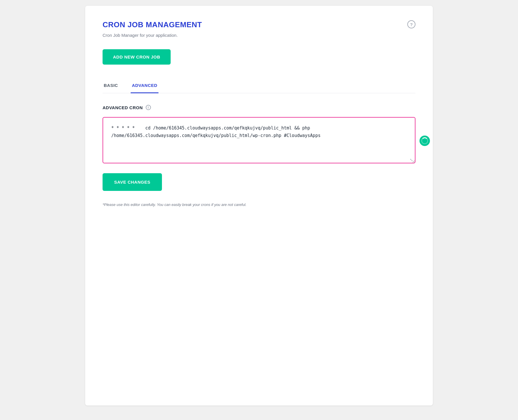  I want to click on header-section: CRON JOB MANAGEMENT Cron Job Manager for…, so click(259, 29).